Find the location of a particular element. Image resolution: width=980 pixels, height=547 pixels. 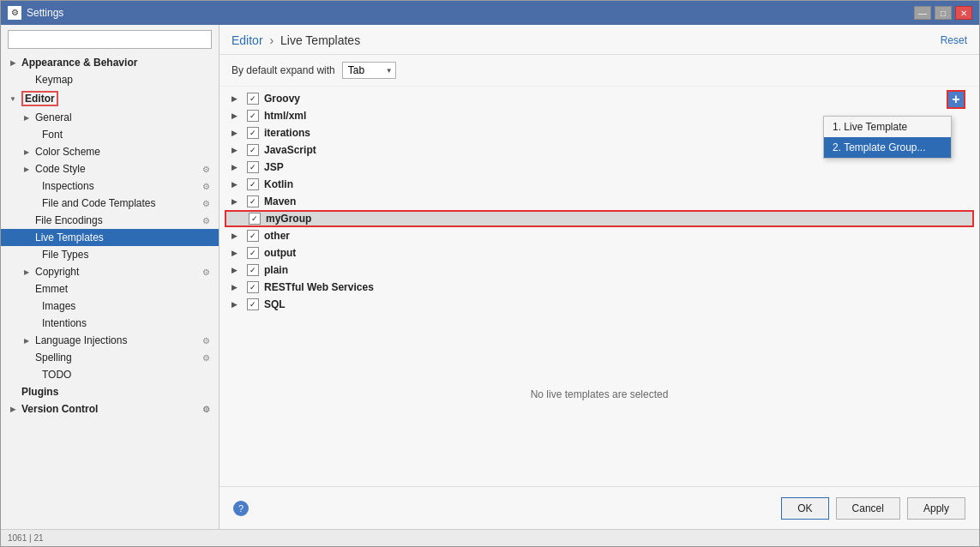

sidebar-label: General is located at coordinates (53, 117).